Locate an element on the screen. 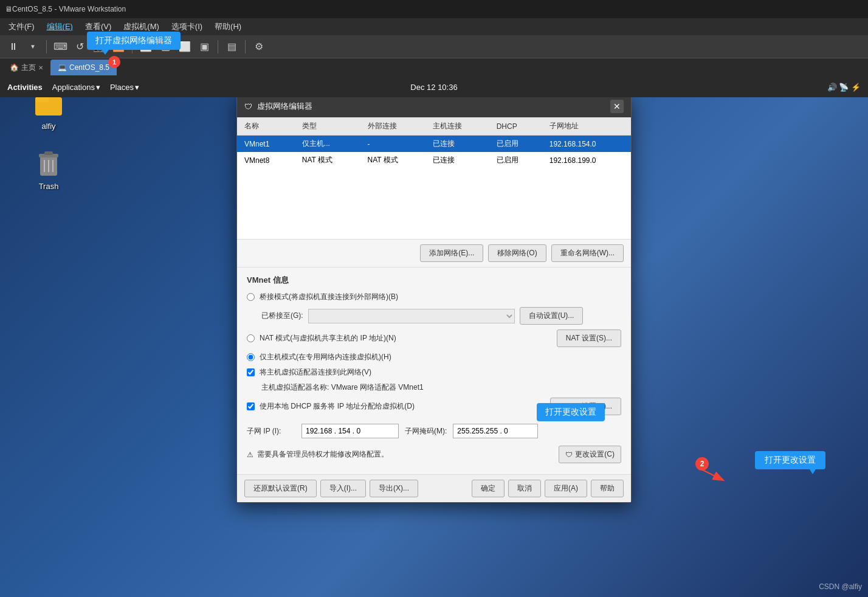  col-dhcp: DHCP is located at coordinates (515, 126).